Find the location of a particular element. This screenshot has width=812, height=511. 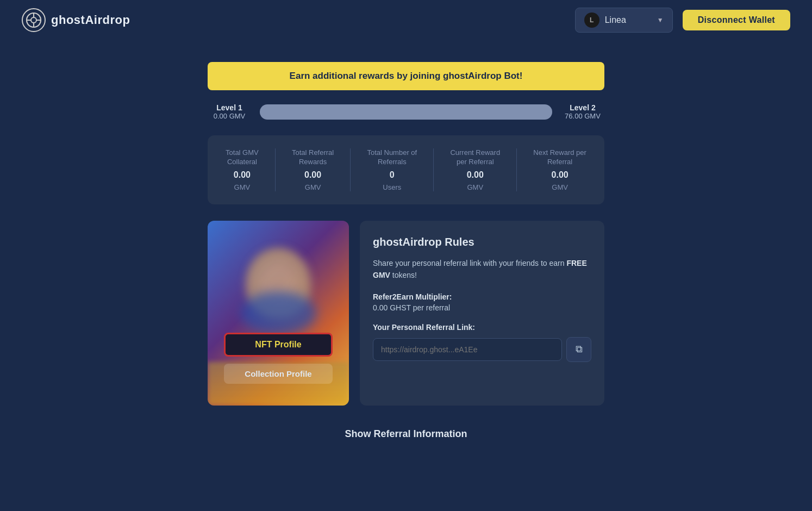

stats-row: Total GMVCollateral 0.00 GMV Total Refer… is located at coordinates (406, 170).